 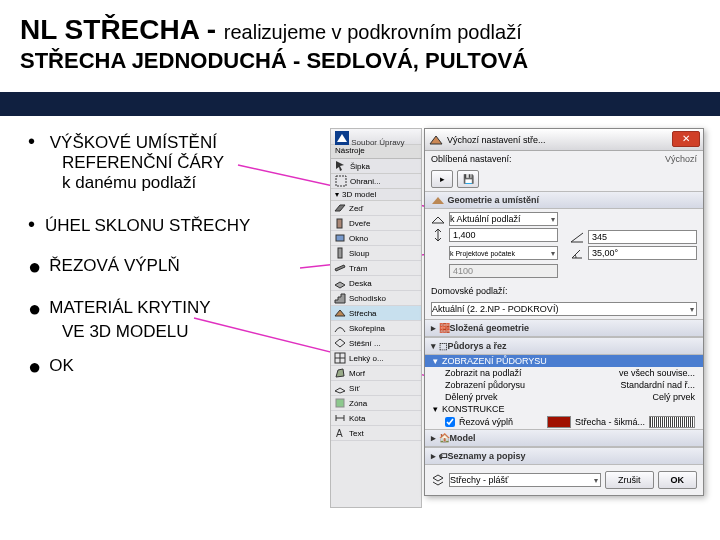 I want to click on tool-slab: Deska, so click(x=376, y=284).